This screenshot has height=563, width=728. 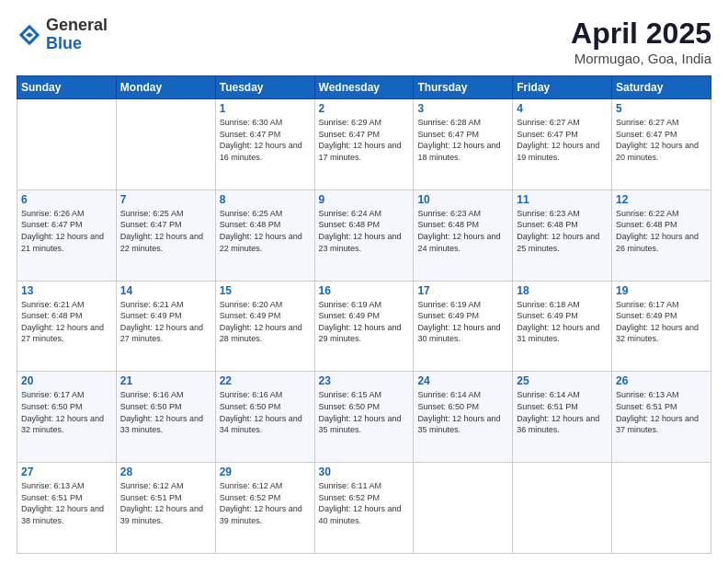 What do you see at coordinates (463, 88) in the screenshot?
I see `col-header-thursday: Thursday` at bounding box center [463, 88].